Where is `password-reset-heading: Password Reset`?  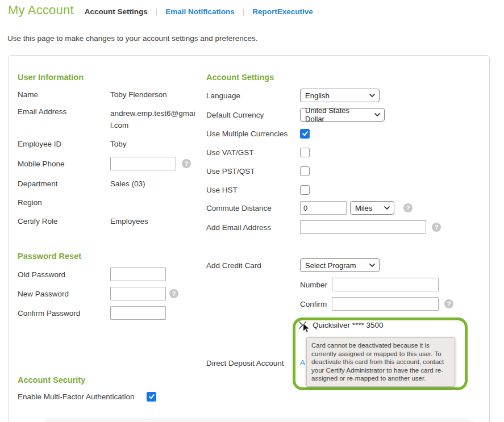 password-reset-heading: Password Reset is located at coordinates (109, 256).